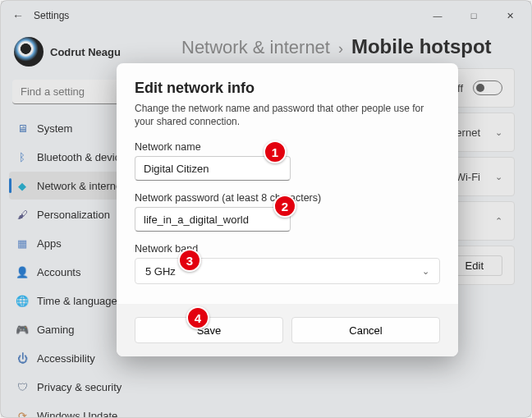 The height and width of the screenshot is (418, 532). Describe the element at coordinates (425, 271) in the screenshot. I see `chevron-down-icon: ⌄` at that location.